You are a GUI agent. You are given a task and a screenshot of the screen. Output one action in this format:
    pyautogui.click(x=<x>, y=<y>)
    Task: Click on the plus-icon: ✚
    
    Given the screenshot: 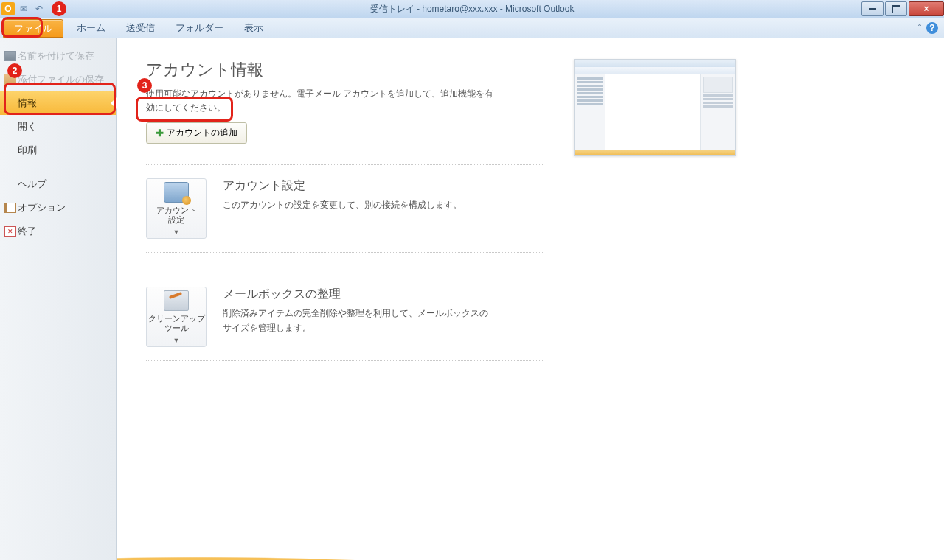 What is the action you would take?
    pyautogui.click(x=159, y=133)
    